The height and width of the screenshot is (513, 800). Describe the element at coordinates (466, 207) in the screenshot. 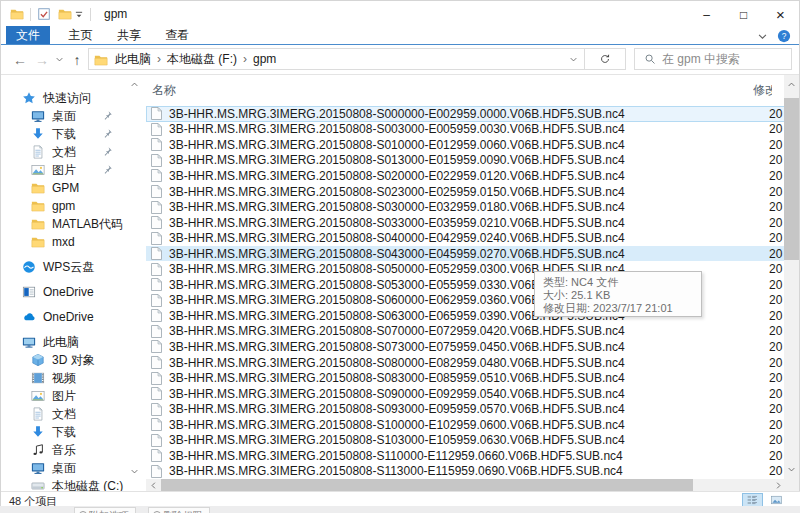

I see `file-row: 3B-HHR.MS.MRG.3IMERG.20150808-S030000-E0…` at that location.